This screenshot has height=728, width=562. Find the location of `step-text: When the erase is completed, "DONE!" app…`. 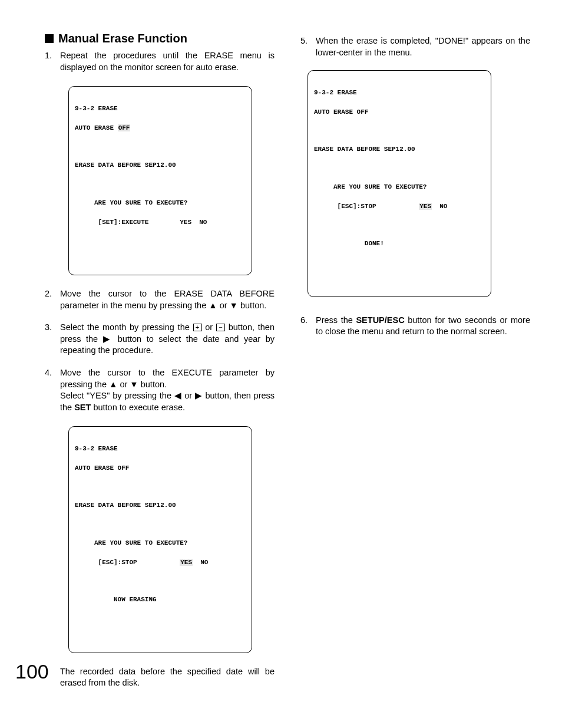

step-text: When the erase is completed, "DONE!" app… is located at coordinates (423, 47).